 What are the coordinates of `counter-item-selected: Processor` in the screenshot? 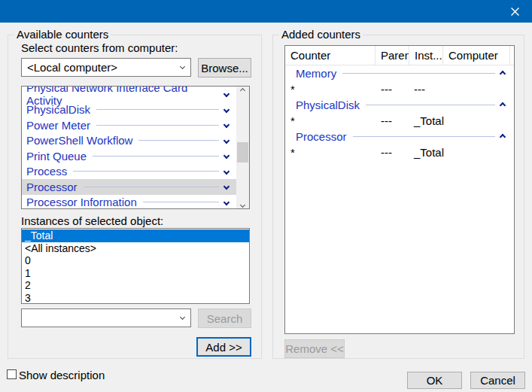 It's located at (129, 187).